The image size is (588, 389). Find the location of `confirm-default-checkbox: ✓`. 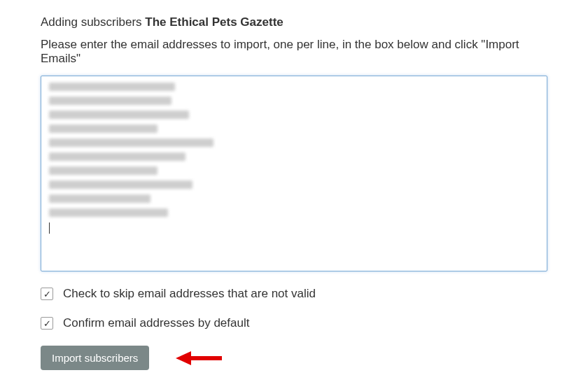

confirm-default-checkbox: ✓ is located at coordinates (47, 323).